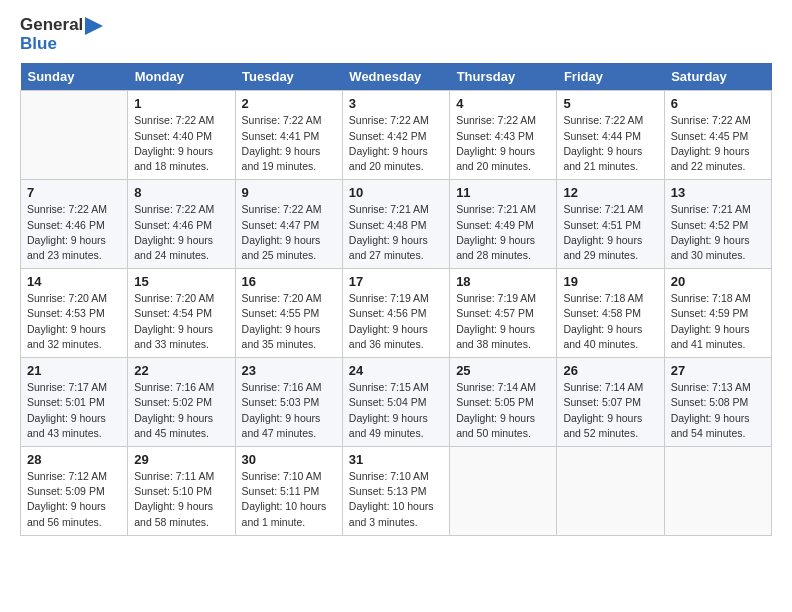 The width and height of the screenshot is (792, 612). Describe the element at coordinates (396, 104) in the screenshot. I see `day-number: 3` at that location.